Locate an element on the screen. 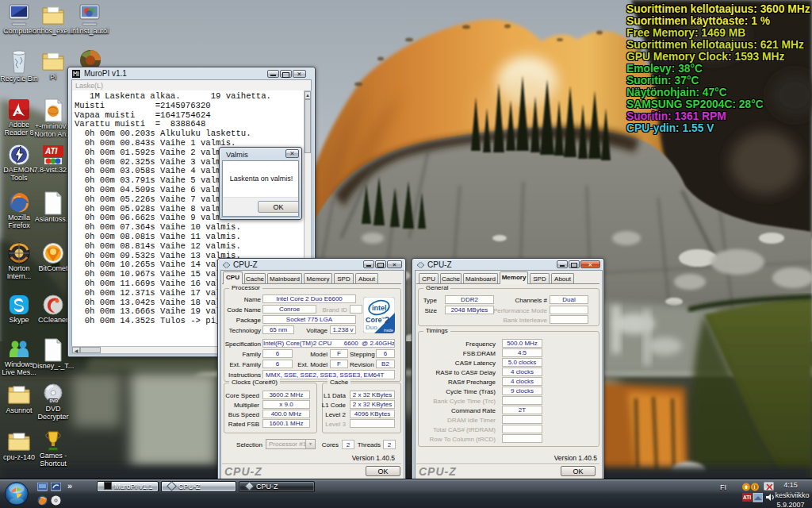  svg-text: intel is located at coordinates (379, 308).